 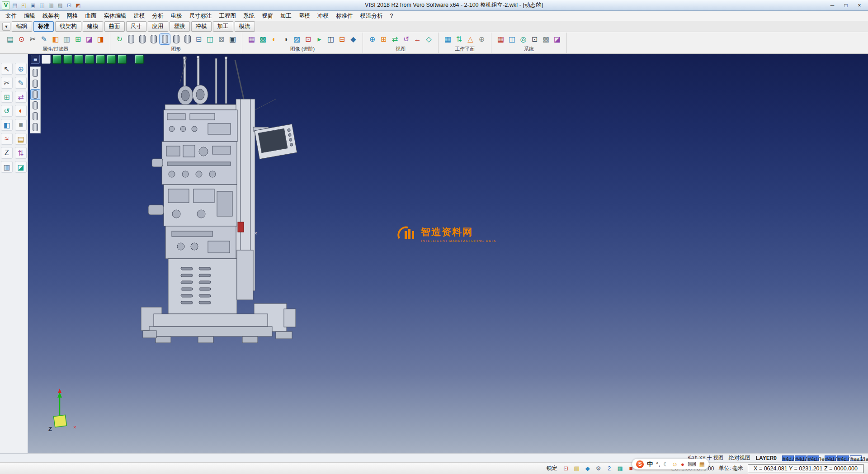 What do you see at coordinates (158, 16) in the screenshot?
I see `menu-analysis: 分析` at bounding box center [158, 16].